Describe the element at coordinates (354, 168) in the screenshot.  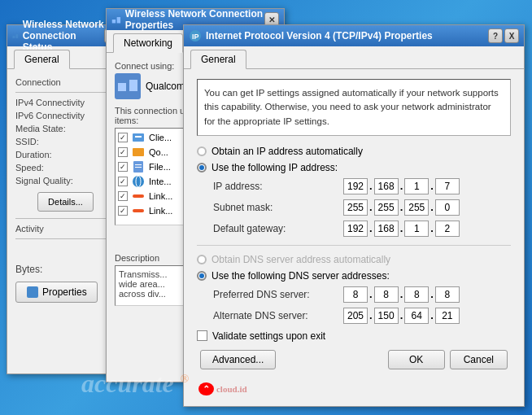
I see `radio-manual-ip-row: Use the following IP address:` at that location.